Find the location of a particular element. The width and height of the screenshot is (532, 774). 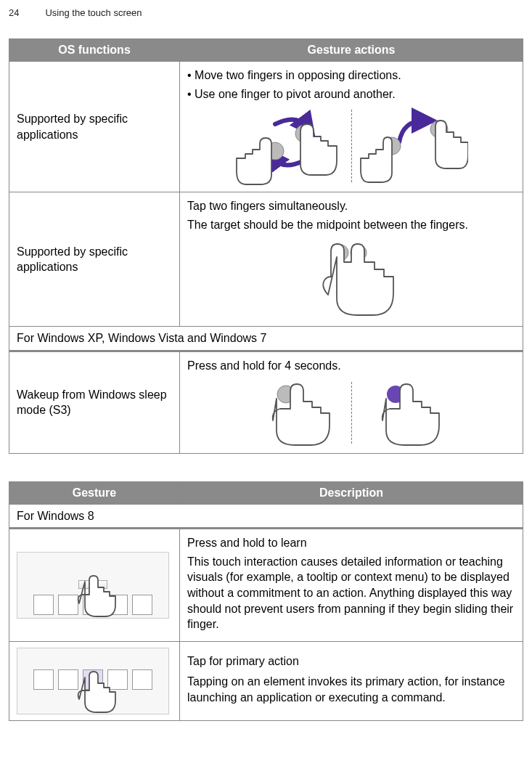

table2-row2-right: Tap for primary action Tapping on an ele… is located at coordinates (351, 681).